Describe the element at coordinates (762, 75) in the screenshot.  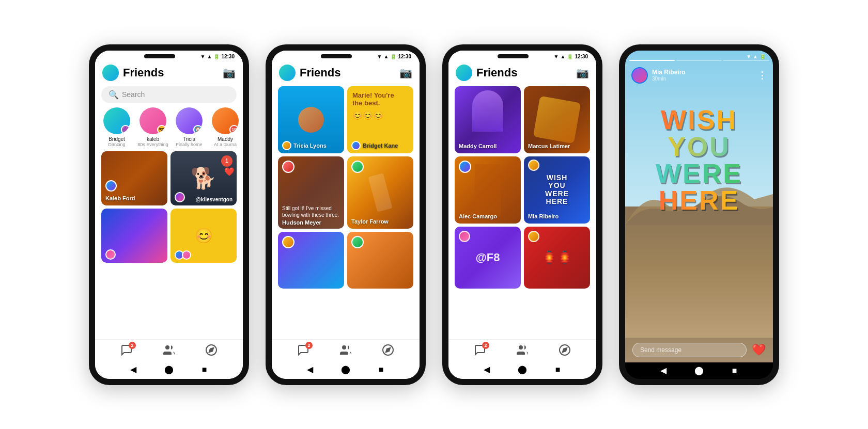
I see `story-options-icon: ⋮` at that location.